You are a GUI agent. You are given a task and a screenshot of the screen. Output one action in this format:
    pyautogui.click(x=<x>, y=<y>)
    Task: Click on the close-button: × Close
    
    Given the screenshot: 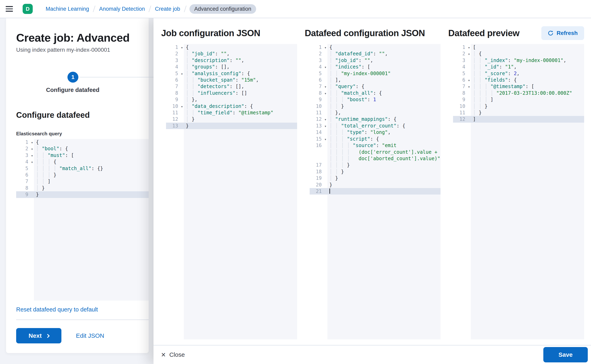 What is the action you would take?
    pyautogui.click(x=173, y=355)
    